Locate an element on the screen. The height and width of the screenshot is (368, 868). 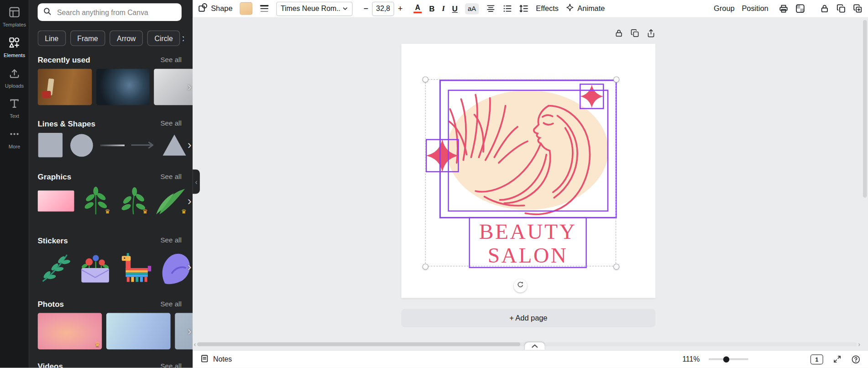
expand-bottom-panel-button is located at coordinates (535, 346).